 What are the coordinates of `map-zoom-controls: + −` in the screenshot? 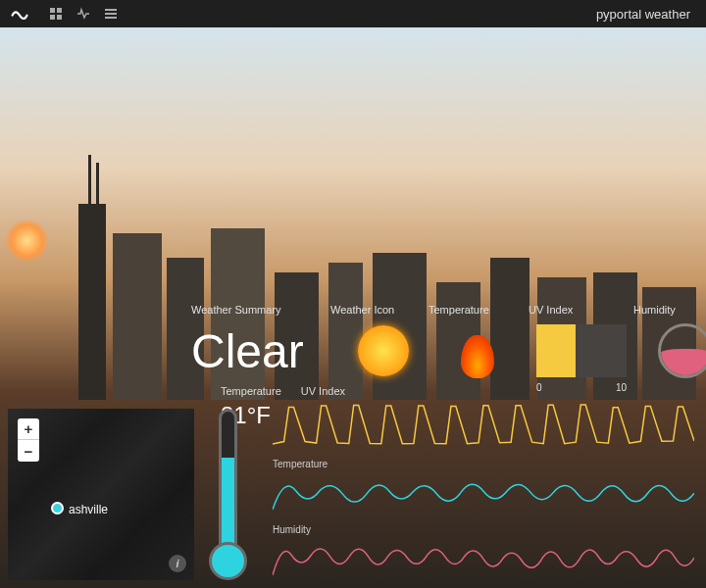 It's located at (28, 440).